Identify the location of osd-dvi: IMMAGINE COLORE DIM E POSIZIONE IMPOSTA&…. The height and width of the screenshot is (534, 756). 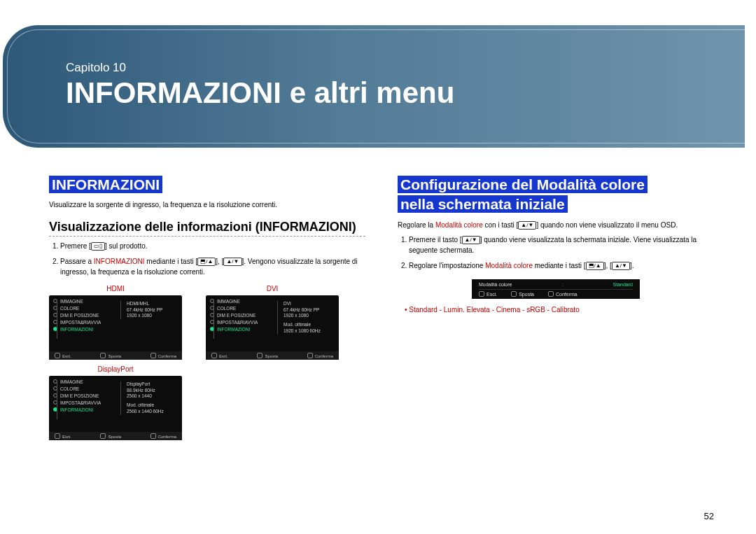
(272, 328).